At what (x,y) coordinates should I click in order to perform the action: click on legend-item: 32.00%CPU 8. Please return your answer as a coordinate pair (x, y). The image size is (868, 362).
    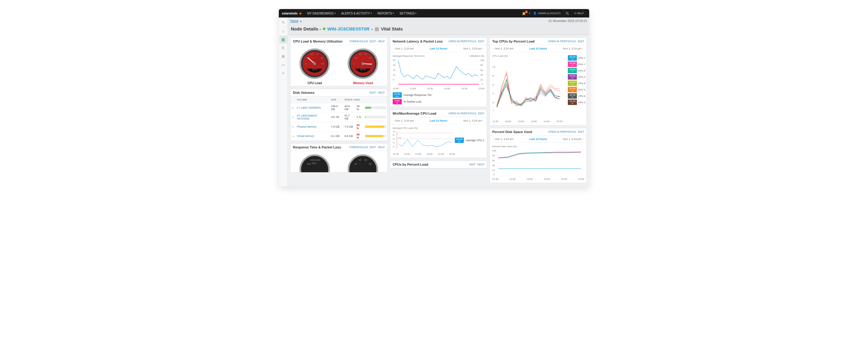
    Looking at the image, I should click on (577, 83).